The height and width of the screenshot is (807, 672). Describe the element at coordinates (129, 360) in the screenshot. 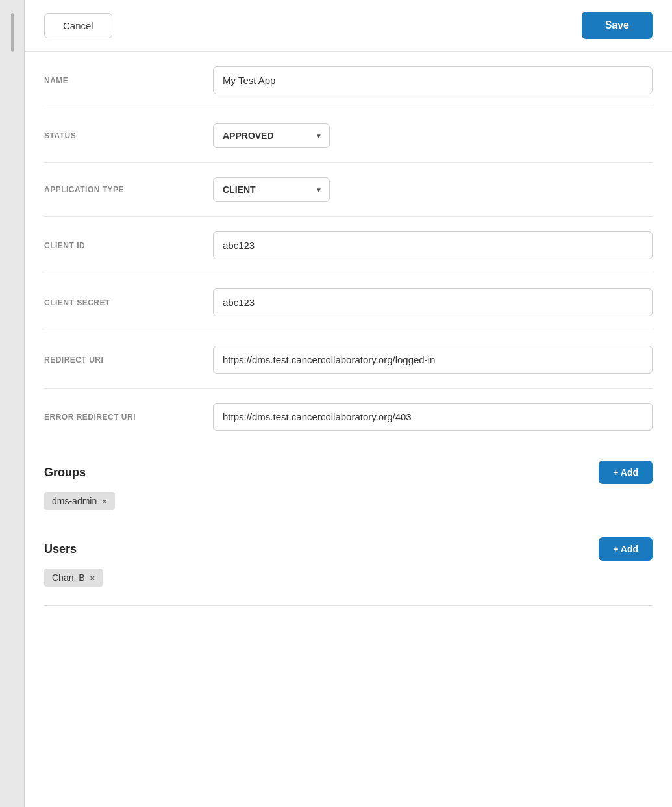

I see `redirect-uri-label: REDIRECT URI` at that location.